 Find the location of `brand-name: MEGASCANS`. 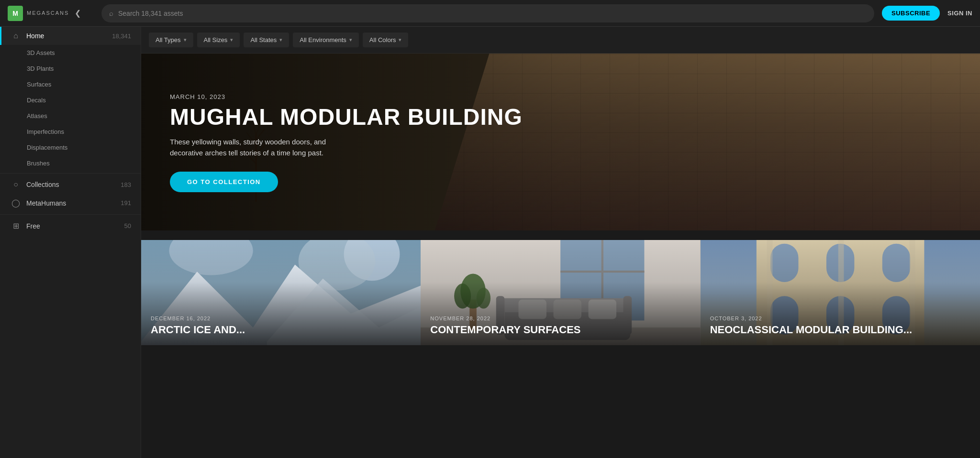

brand-name: MEGASCANS is located at coordinates (48, 13).